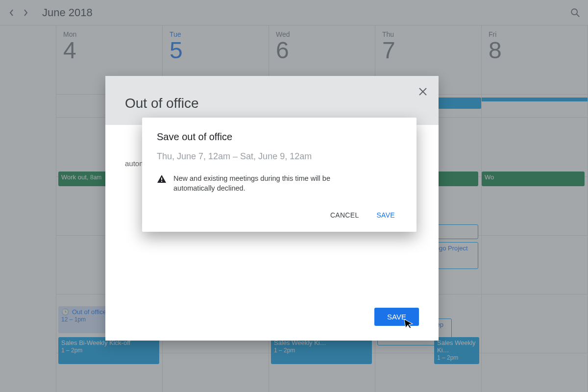  What do you see at coordinates (162, 180) in the screenshot?
I see `warning-icon` at bounding box center [162, 180].